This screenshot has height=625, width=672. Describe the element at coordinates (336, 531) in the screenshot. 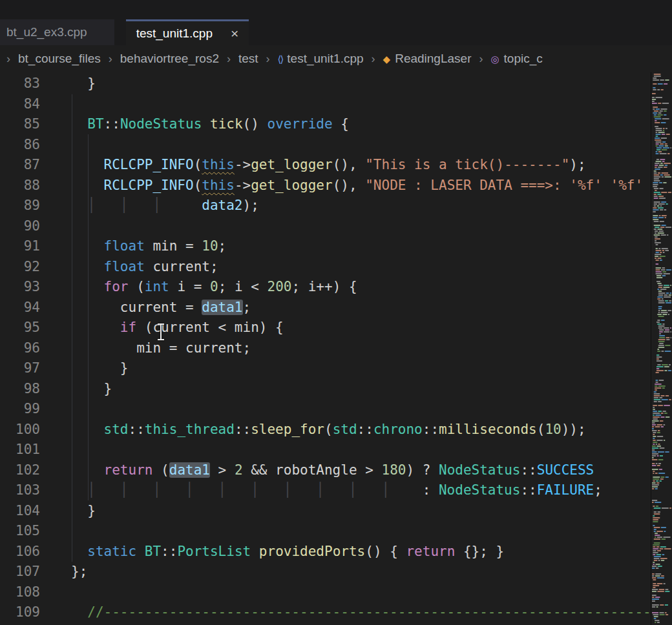

I see `code-line: 105` at that location.